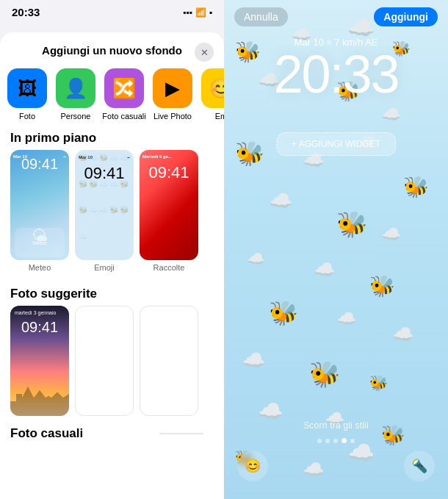  I want to click on lock-bottom: Scorri tra gli stili 😊 🔦, so click(336, 451).